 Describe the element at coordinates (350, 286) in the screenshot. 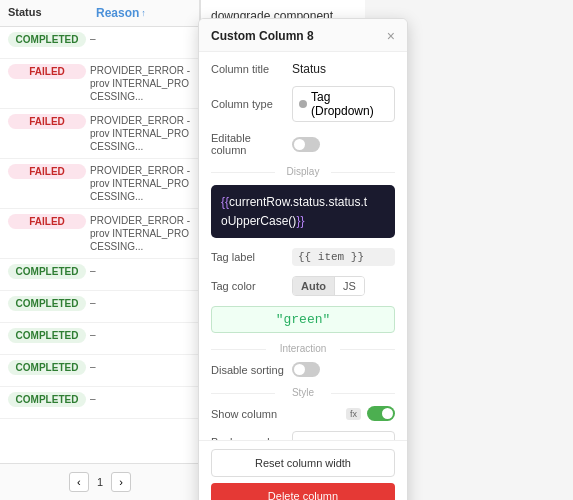

I see `tag-color-js-btn: JS` at that location.